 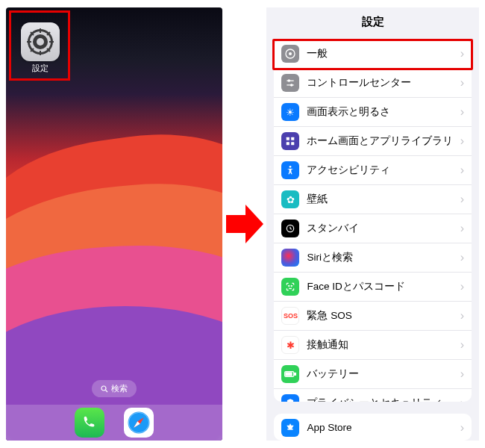 I want to click on faceid-icon, so click(x=290, y=287).